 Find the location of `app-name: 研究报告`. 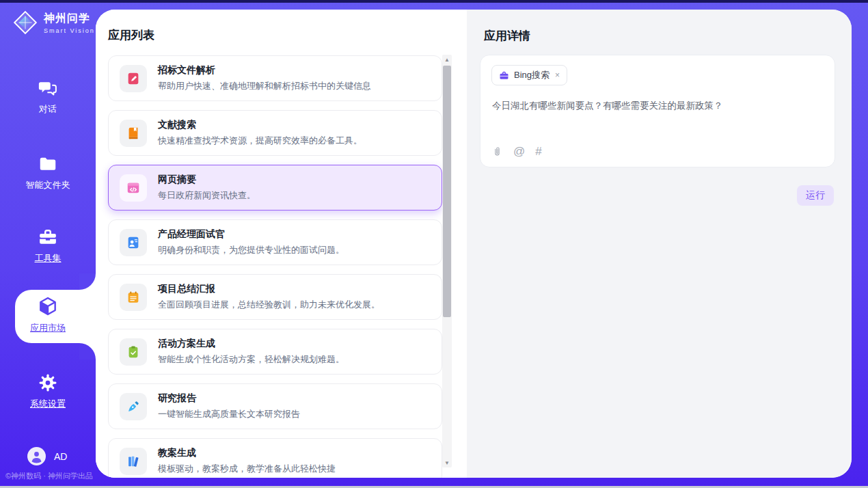

app-name: 研究报告 is located at coordinates (229, 398).